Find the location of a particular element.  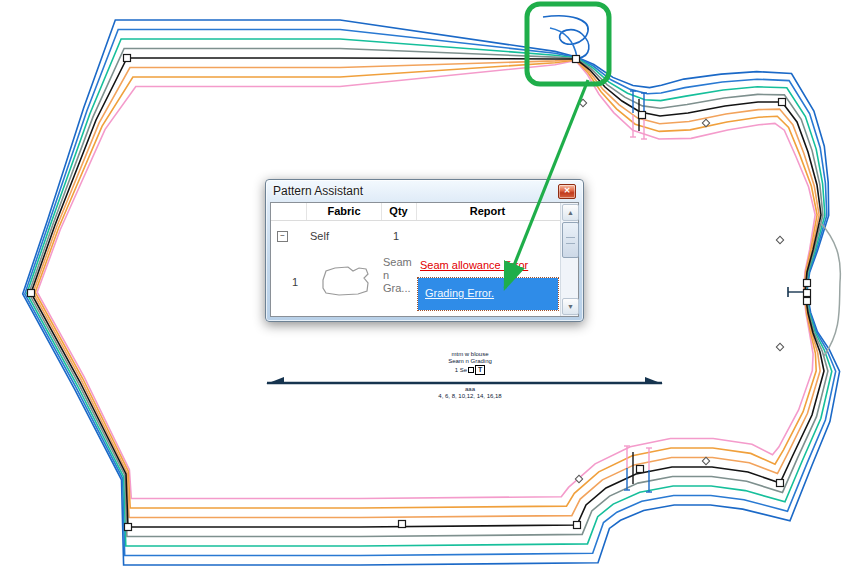

scrollbar-thumb is located at coordinates (570, 240).